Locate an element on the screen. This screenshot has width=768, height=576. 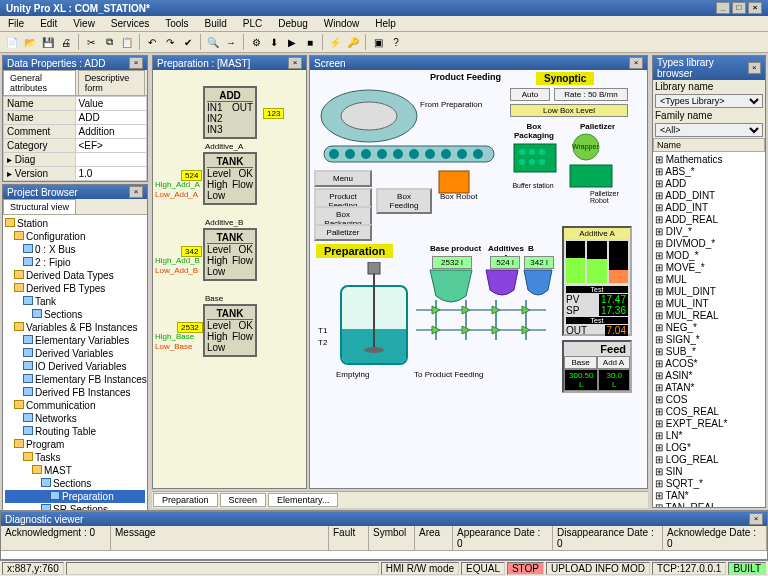
lib-item: ⊞ ATAN* is located at coordinates (709, 388).